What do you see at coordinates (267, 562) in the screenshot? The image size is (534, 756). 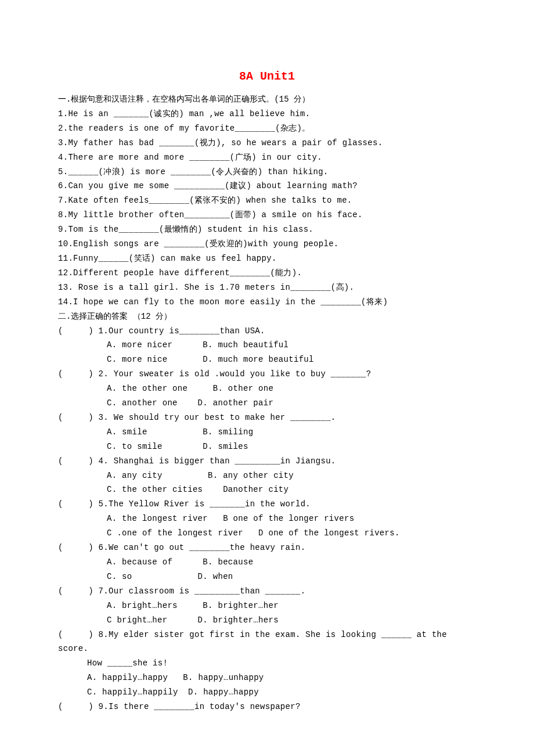 I see `mcq-option-line: A. because of B. because` at bounding box center [267, 562].